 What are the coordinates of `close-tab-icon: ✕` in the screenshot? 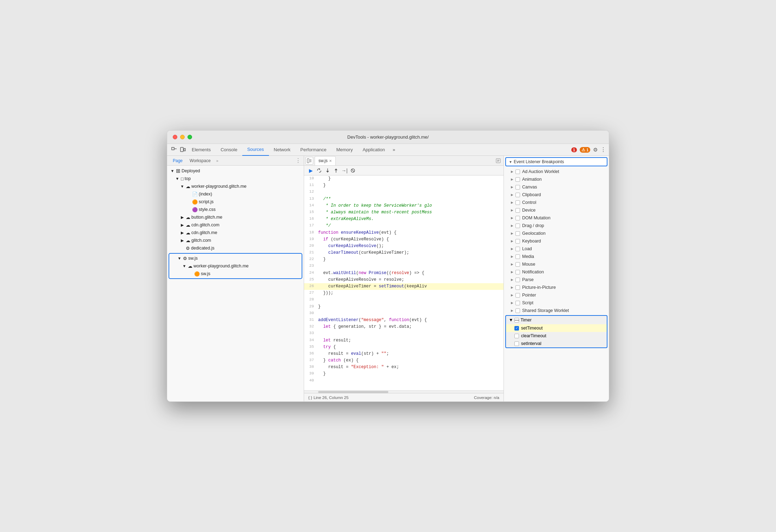 It's located at (330, 161).